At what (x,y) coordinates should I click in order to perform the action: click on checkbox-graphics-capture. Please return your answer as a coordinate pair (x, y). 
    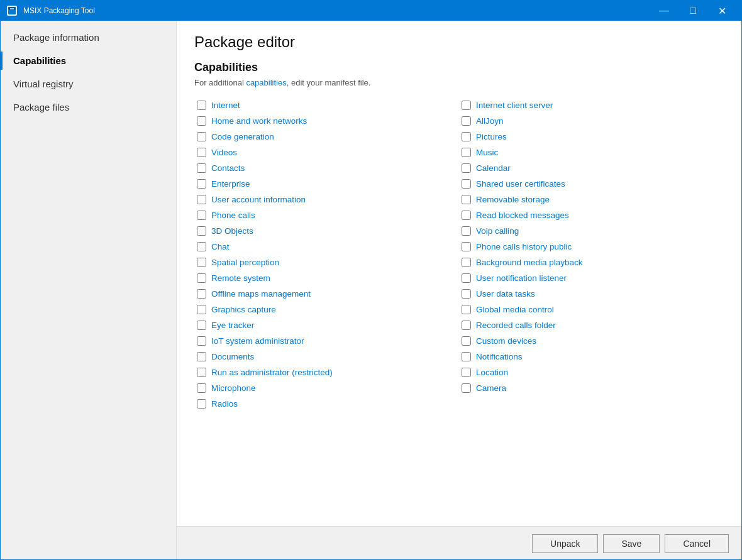
    Looking at the image, I should click on (201, 309).